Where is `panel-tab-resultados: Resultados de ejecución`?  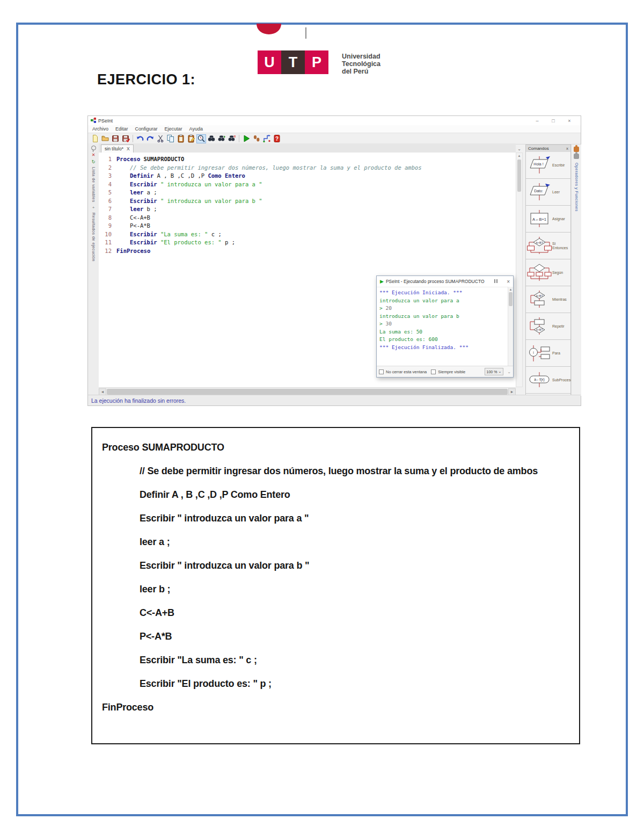 panel-tab-resultados: Resultados de ejecución is located at coordinates (93, 237).